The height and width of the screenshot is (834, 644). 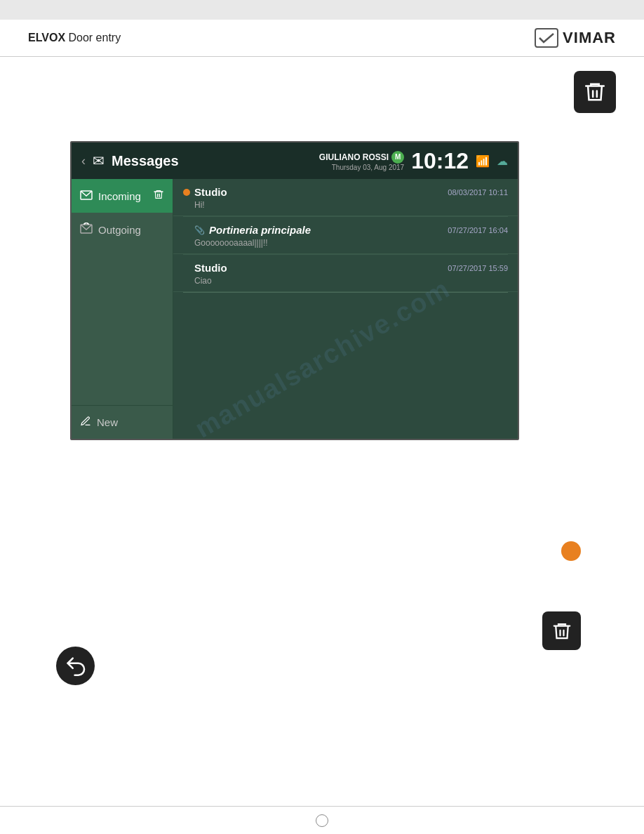 What do you see at coordinates (345, 281) in the screenshot?
I see `message-preview: Ciao` at bounding box center [345, 281].